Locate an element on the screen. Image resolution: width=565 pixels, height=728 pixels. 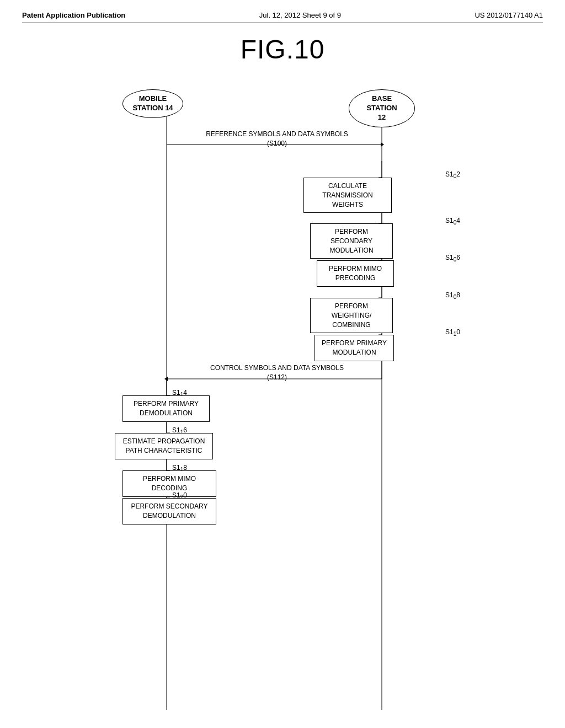
header-left: Patent Application Publication is located at coordinates (74, 15).